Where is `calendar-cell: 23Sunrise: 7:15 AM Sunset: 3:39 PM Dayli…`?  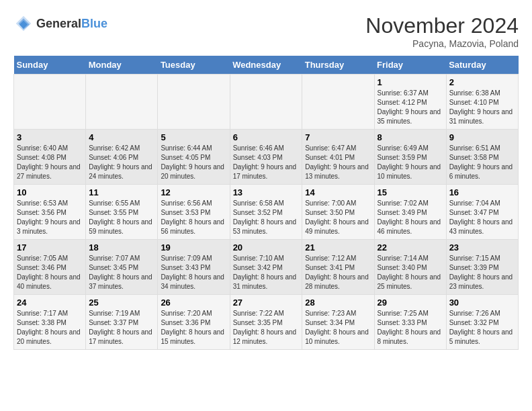 calendar-cell: 23Sunrise: 7:15 AM Sunset: 3:39 PM Dayli… is located at coordinates (482, 267).